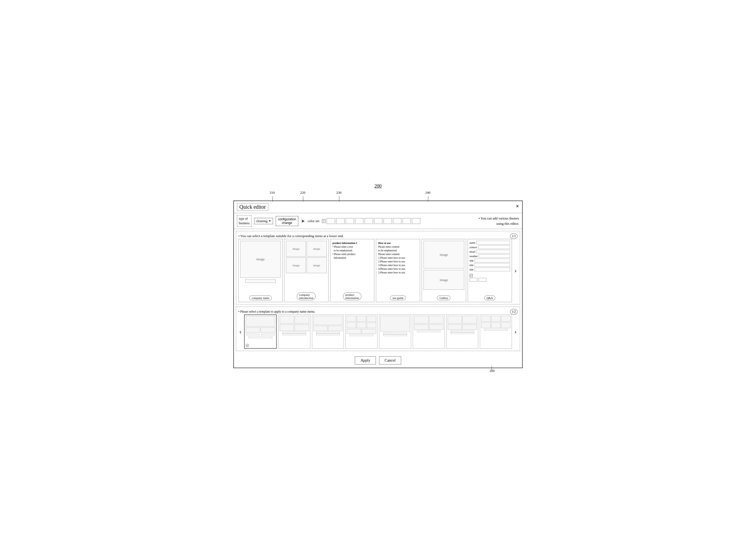  Describe the element at coordinates (313, 221) in the screenshot. I see `color-set-label: color set` at that location.